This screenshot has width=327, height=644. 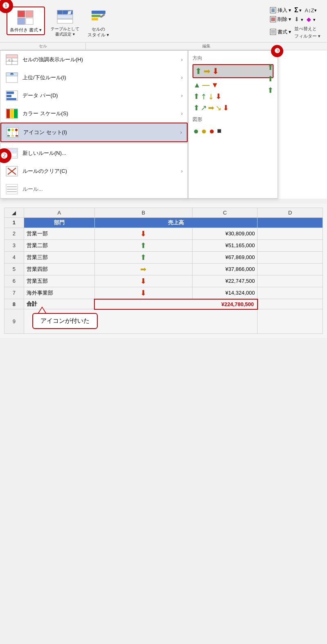 What do you see at coordinates (65, 321) in the screenshot?
I see `callout-box: アイコンが付いた` at bounding box center [65, 321].